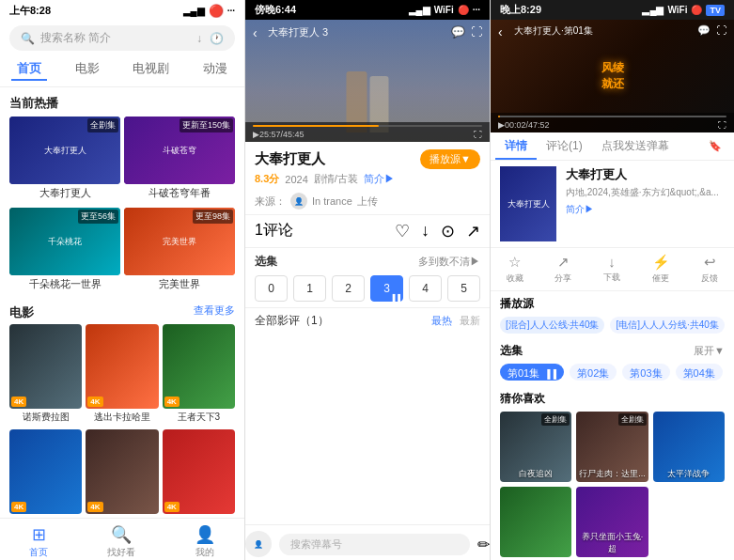 This screenshot has width=734, height=560. What do you see at coordinates (536, 447) in the screenshot?
I see `rec-1: 全剧集 白夜追凶` at bounding box center [536, 447].